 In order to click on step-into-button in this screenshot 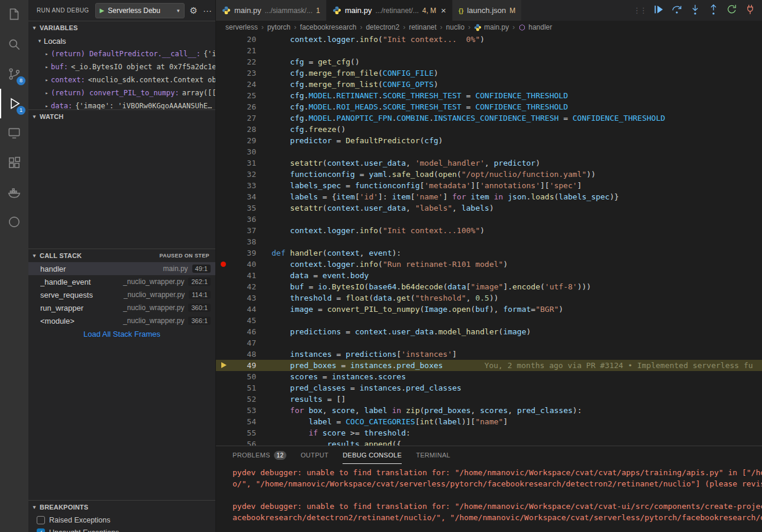, I will do `click(695, 11)`.